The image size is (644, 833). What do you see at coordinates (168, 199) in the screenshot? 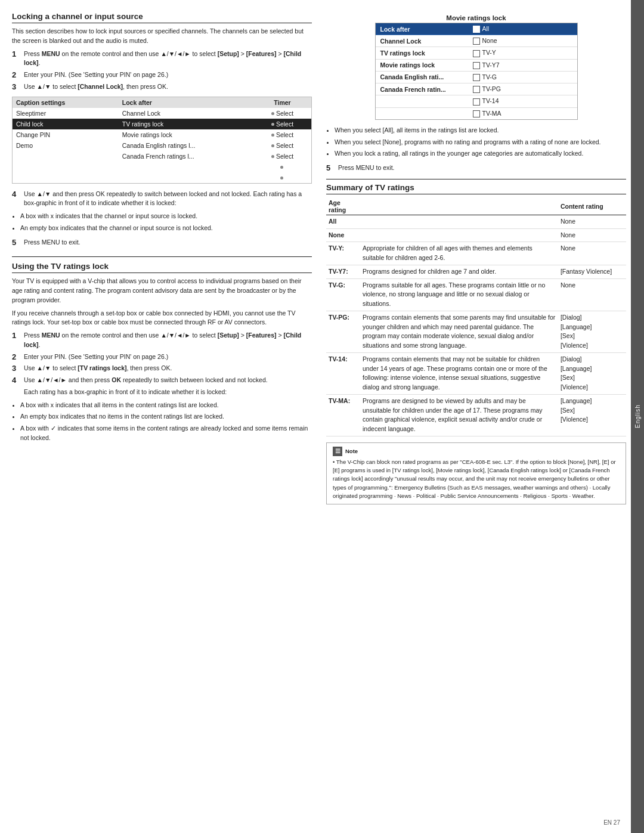
I see `step-4-text: Use ▲/▼ and then press OK repeatedly to …` at bounding box center [168, 199].